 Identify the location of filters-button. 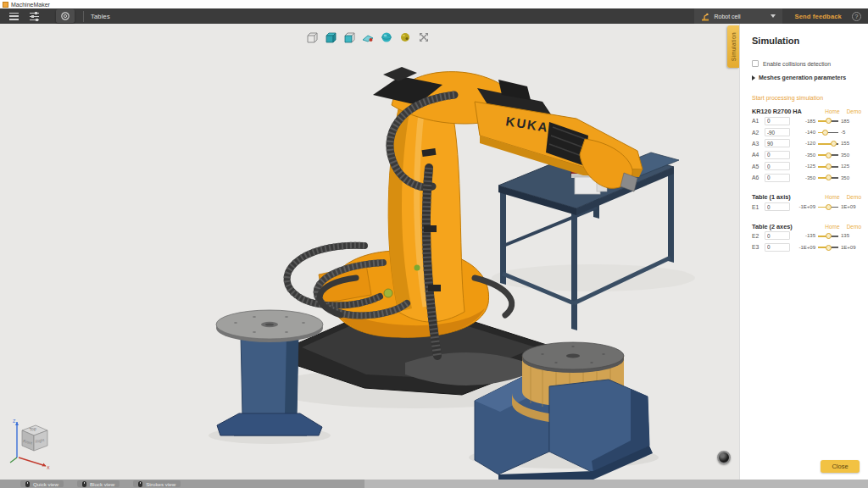
(34, 16).